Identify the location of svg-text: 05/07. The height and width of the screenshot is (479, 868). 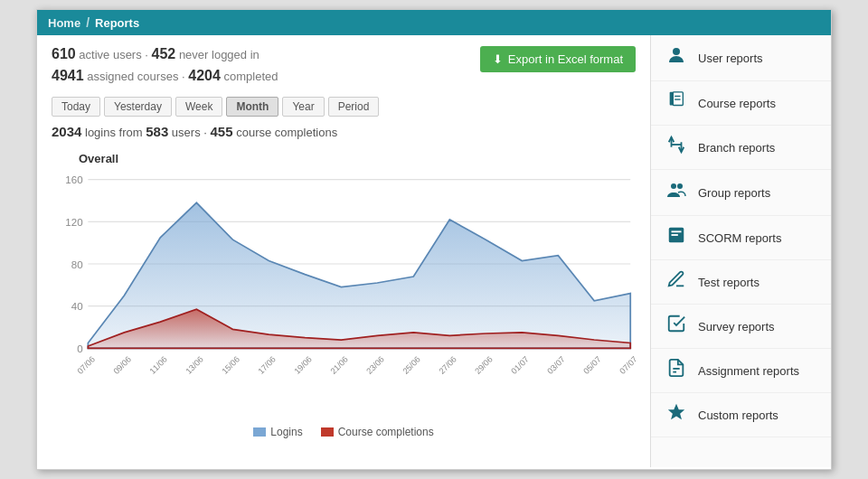
(591, 365).